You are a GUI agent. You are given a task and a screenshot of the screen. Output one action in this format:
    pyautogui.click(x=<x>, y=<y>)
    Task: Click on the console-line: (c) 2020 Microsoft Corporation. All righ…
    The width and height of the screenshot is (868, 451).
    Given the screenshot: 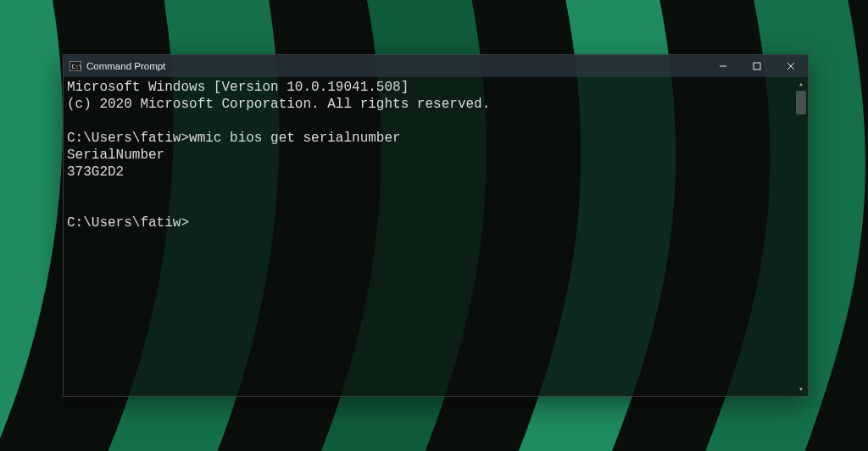 What is the action you would take?
    pyautogui.click(x=429, y=104)
    